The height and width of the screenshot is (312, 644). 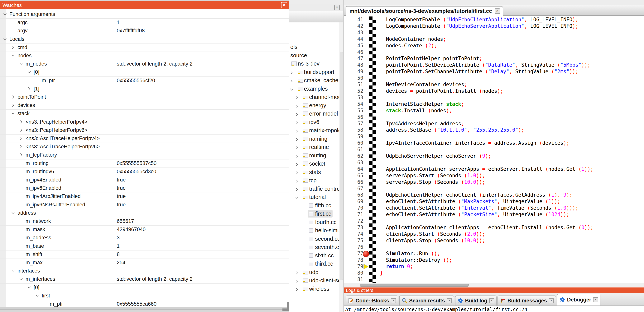 What do you see at coordinates (342, 166) in the screenshot?
I see `tree-scrollbar-thumb` at bounding box center [342, 166].